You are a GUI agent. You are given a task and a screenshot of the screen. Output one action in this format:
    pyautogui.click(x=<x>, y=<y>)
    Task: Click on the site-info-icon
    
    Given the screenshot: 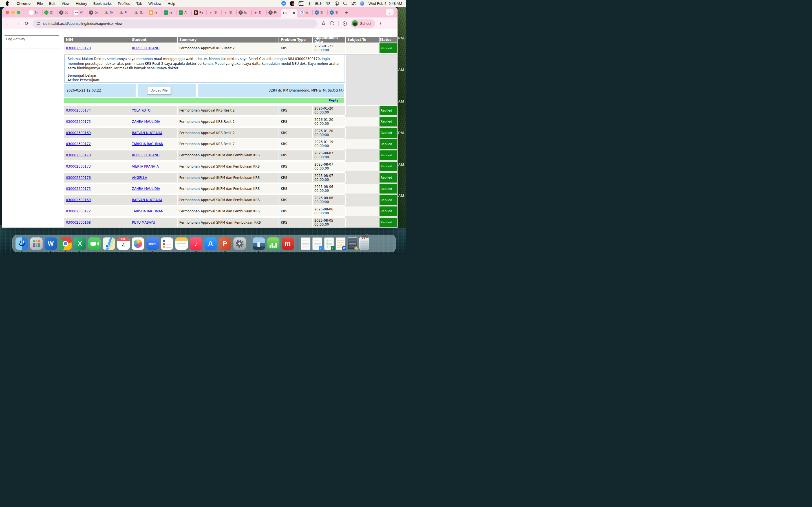 What is the action you would take?
    pyautogui.click(x=38, y=23)
    